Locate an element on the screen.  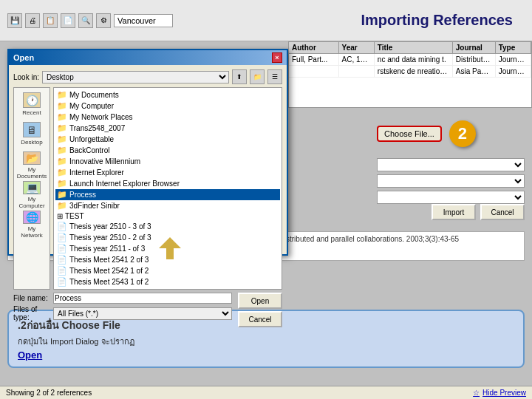
my-computer-icon: 💻 is located at coordinates (32, 188).